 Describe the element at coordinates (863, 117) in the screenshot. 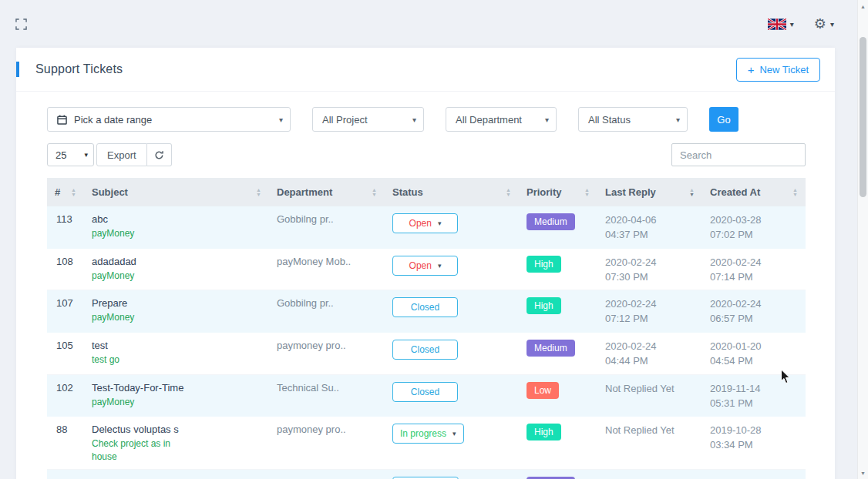

I see `scrollbar-thumb` at that location.